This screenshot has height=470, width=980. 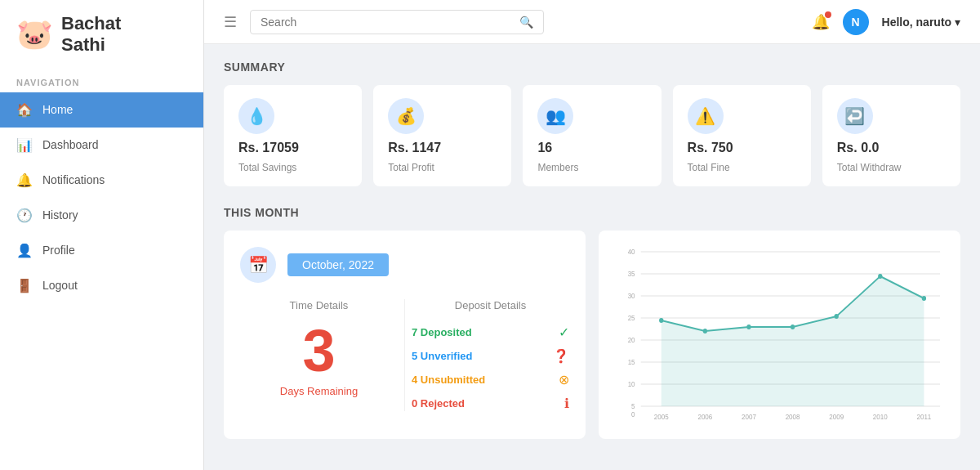 I want to click on deposit-details-label: Deposit Details, so click(x=490, y=306).